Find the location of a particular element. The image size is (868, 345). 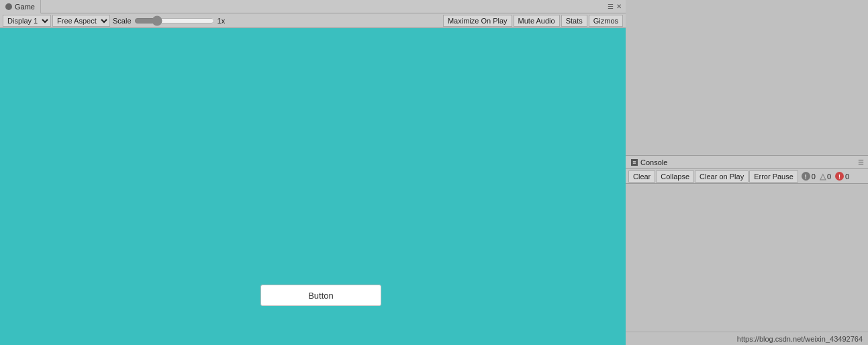

watermark-bar: https://blog.csdn.net/weixin_43492764 is located at coordinates (746, 338).